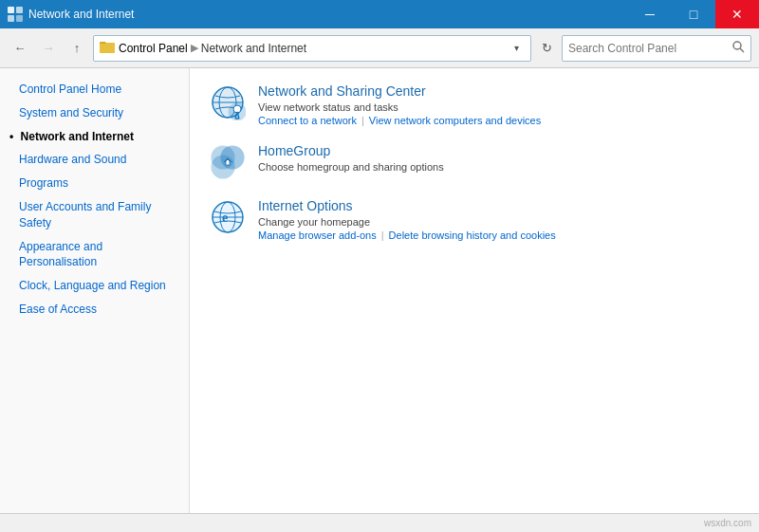 The width and height of the screenshot is (759, 532). What do you see at coordinates (15, 14) in the screenshot?
I see `app-icon` at bounding box center [15, 14].